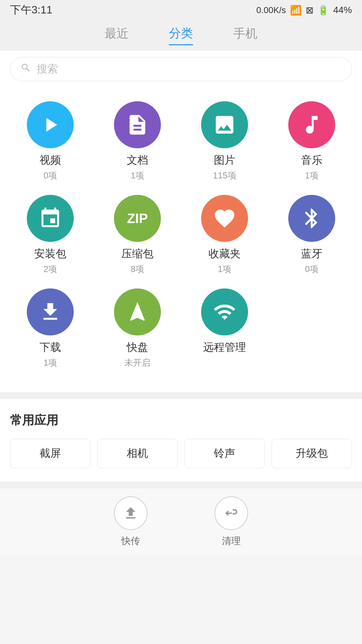 The width and height of the screenshot is (362, 644). What do you see at coordinates (271, 10) in the screenshot?
I see `network-speed: 0.00K/s` at bounding box center [271, 10].